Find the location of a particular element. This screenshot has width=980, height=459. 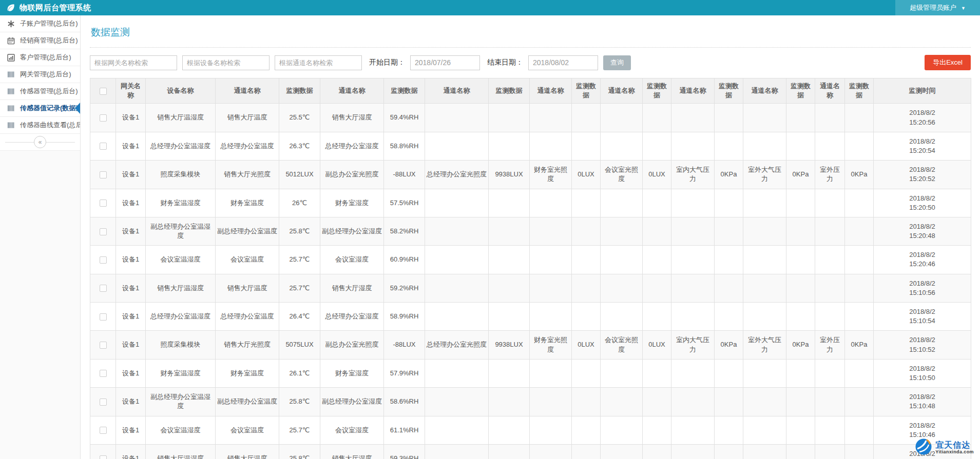

channel-name-cell: 销售大厅温度 is located at coordinates (247, 118).